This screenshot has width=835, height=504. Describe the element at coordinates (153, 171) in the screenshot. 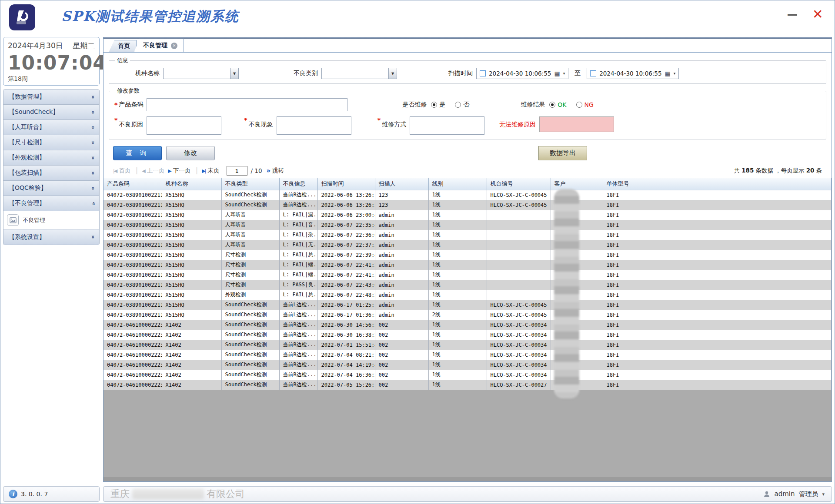

I see `prev-page-button: ◀ 上一页` at that location.